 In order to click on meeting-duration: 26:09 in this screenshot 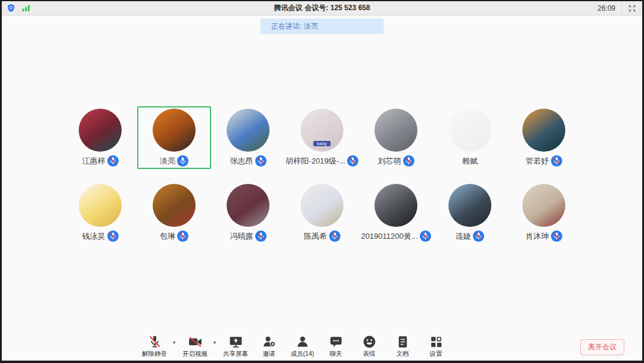, I will do `click(606, 8)`.